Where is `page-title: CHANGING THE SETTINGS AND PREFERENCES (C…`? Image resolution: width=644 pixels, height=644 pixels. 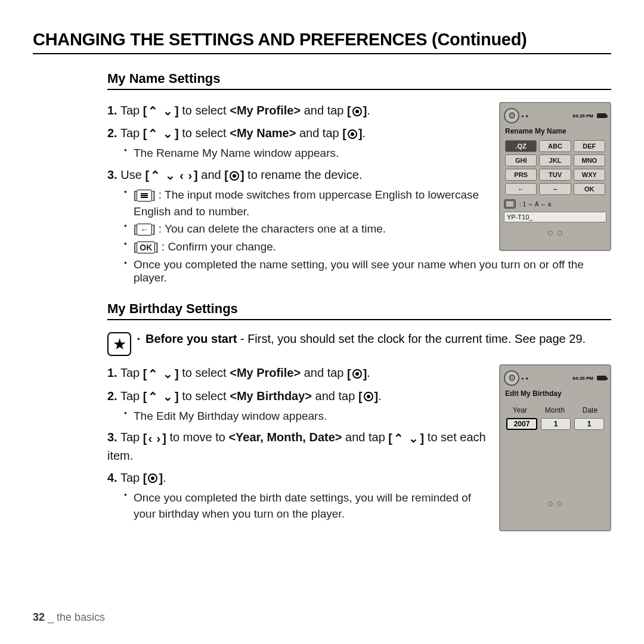
page-title: CHANGING THE SETTINGS AND PREFERENCES (C… is located at coordinates (322, 42).